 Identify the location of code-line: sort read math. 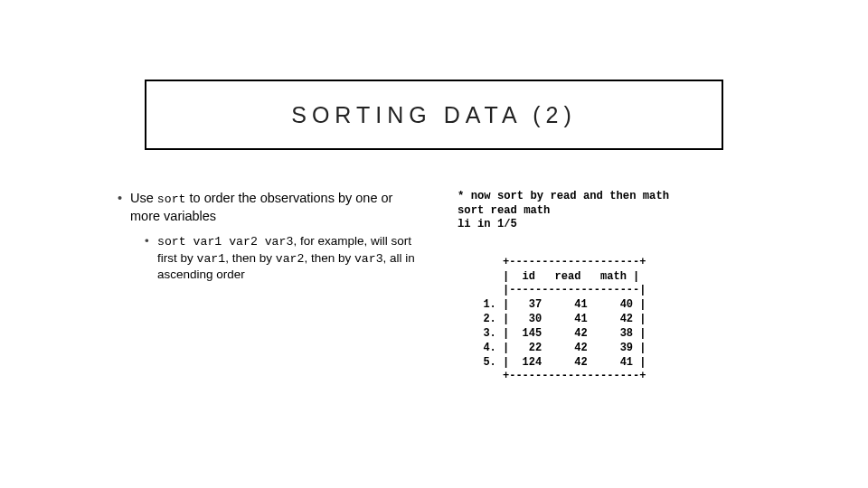
(504, 211).